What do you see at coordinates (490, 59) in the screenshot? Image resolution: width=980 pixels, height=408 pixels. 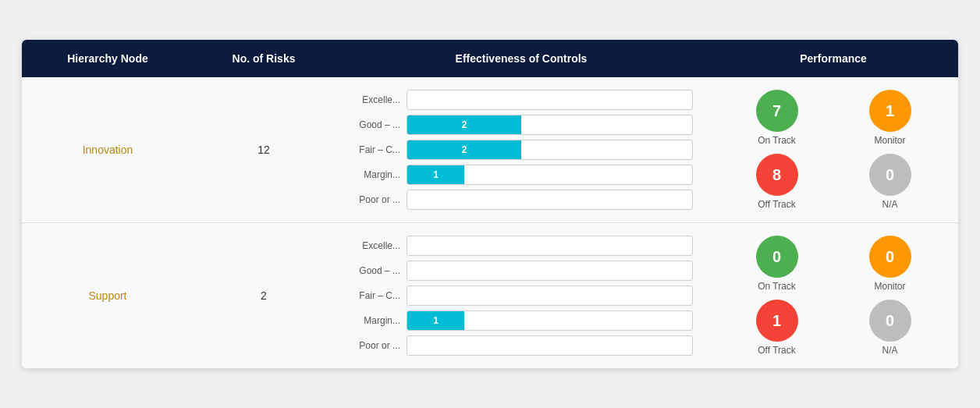 I see `table-header: Hierarchy Node No. of Risks Effectivenes…` at bounding box center [490, 59].